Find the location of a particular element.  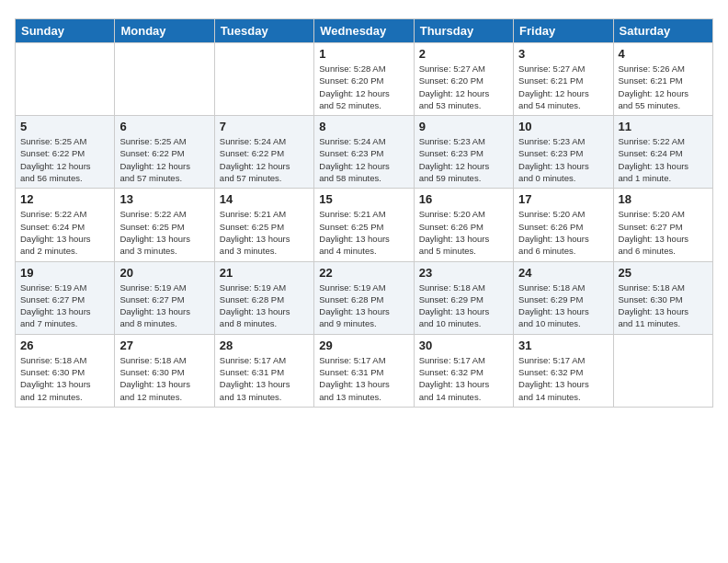

day-info: Sunrise: 5:20 AM Sunset: 6:27 PM Dayligh… is located at coordinates (664, 232).